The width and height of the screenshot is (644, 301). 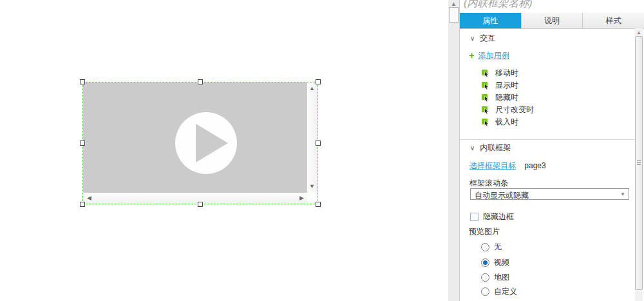 What do you see at coordinates (507, 98) in the screenshot?
I see `event-label: 隐藏时` at bounding box center [507, 98].